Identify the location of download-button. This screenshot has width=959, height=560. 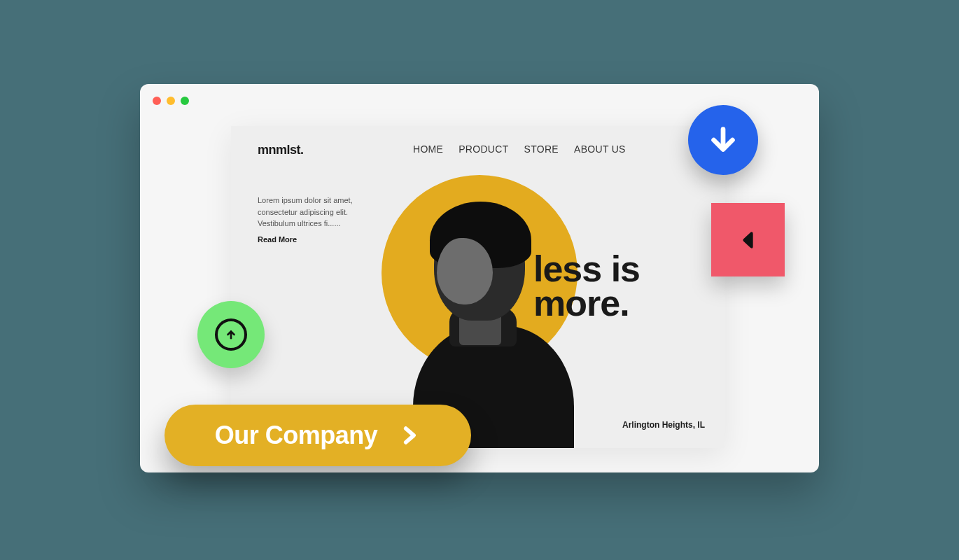
(723, 140).